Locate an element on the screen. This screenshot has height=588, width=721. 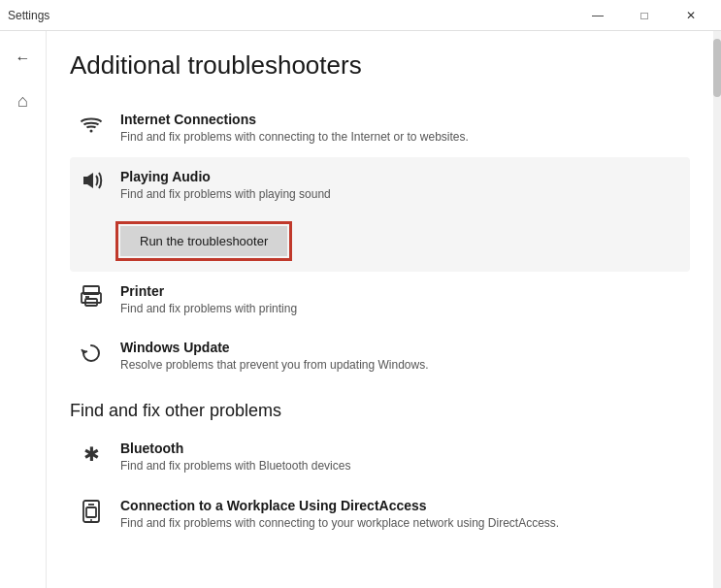
update-icon is located at coordinates (91, 356).